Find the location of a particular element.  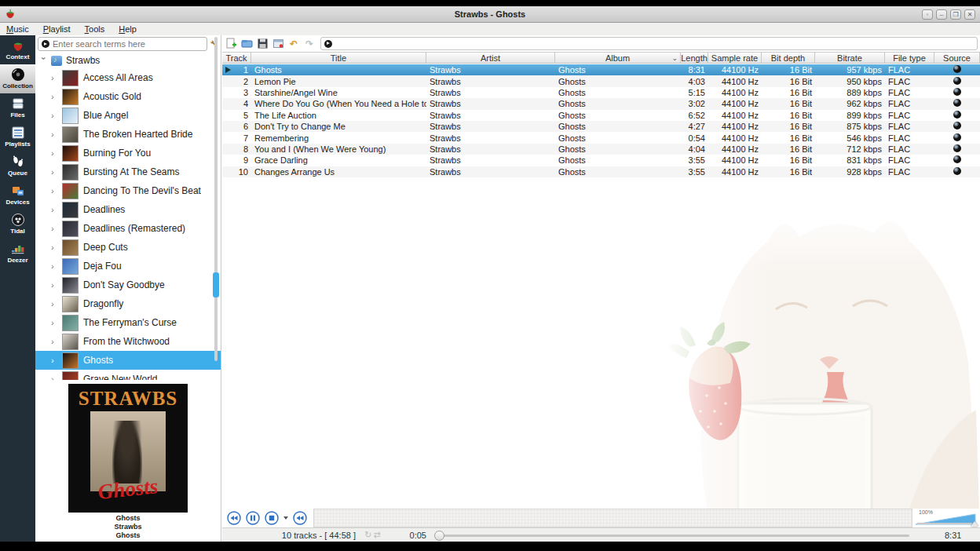

sidebar-item-files: Files is located at coordinates (17, 108).